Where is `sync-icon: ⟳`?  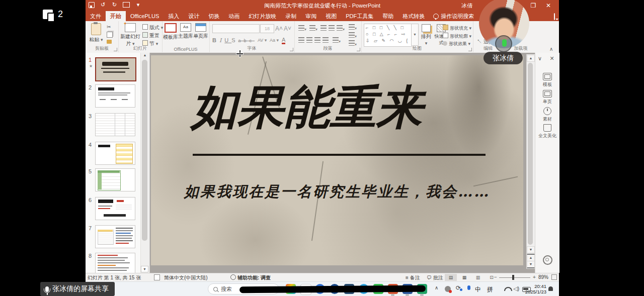
sync-icon: ⟳ is located at coordinates (458, 288).